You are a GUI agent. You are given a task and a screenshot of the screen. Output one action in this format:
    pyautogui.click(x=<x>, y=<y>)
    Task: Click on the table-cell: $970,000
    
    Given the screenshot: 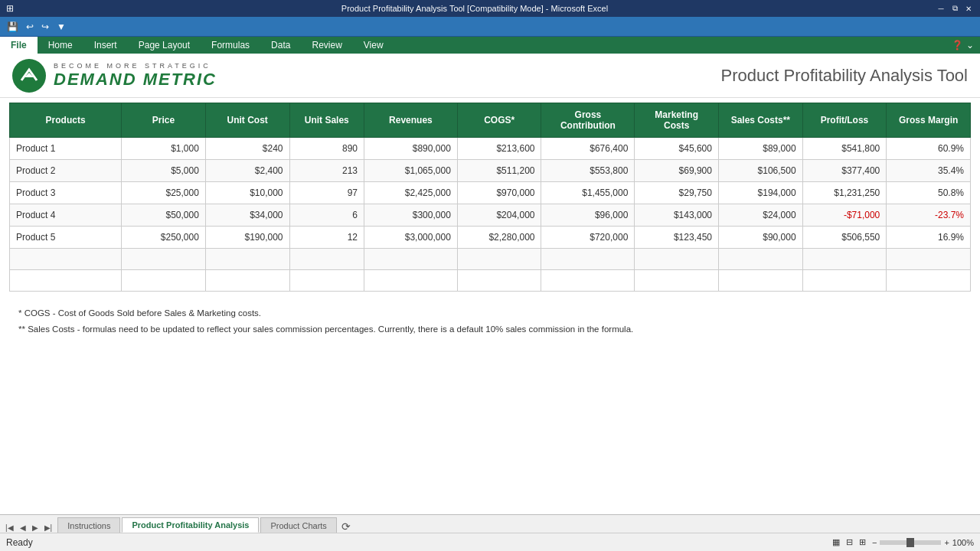 What is the action you would take?
    pyautogui.click(x=499, y=193)
    